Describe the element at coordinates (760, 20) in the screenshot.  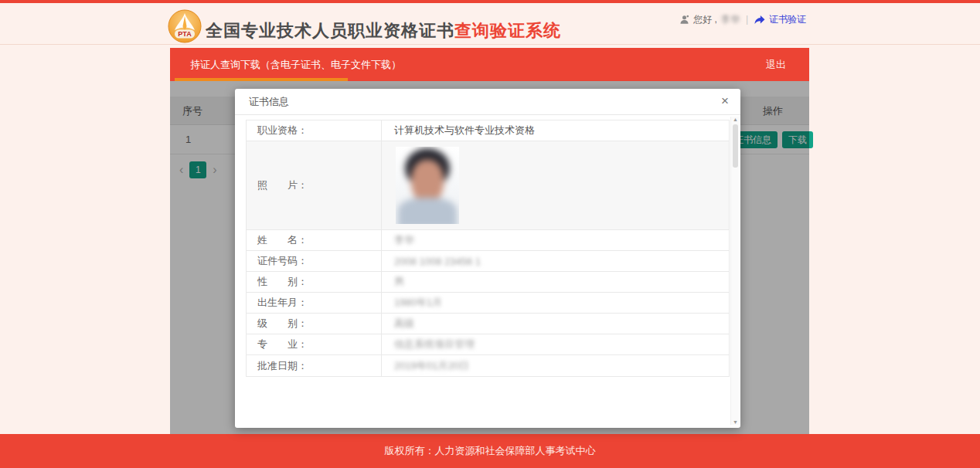
I see `share-arrow-icon` at that location.